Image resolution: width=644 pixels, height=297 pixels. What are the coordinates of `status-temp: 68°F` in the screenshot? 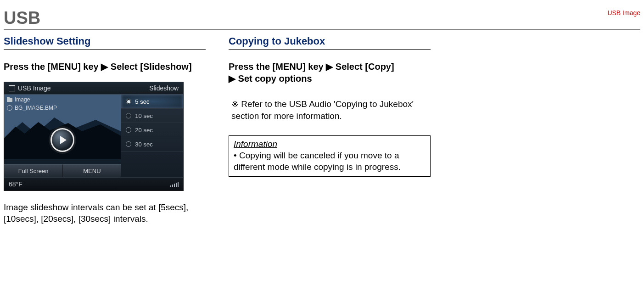 It's located at (16, 184).